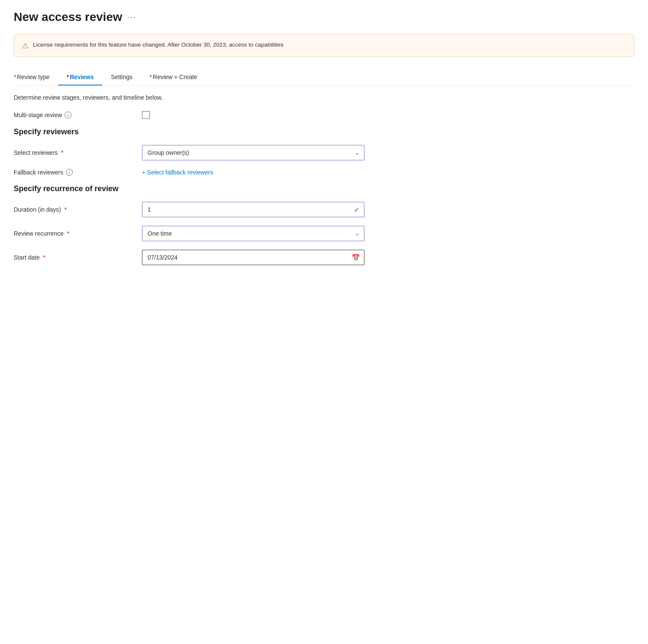 The height and width of the screenshot is (644, 648). I want to click on duration-row: Duration (in days) * ✓, so click(324, 210).